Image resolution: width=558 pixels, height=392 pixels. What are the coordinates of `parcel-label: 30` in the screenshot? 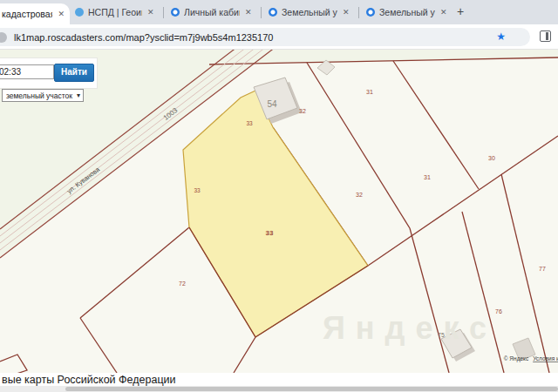 It's located at (492, 159).